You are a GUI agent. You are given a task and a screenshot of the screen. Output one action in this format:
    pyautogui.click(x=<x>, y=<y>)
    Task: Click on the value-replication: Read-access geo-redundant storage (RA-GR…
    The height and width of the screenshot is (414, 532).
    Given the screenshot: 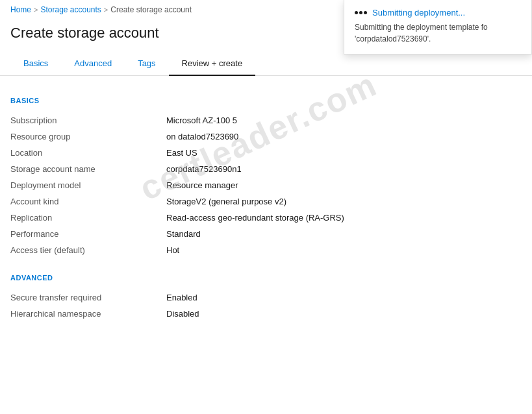 What is the action you would take?
    pyautogui.click(x=255, y=218)
    